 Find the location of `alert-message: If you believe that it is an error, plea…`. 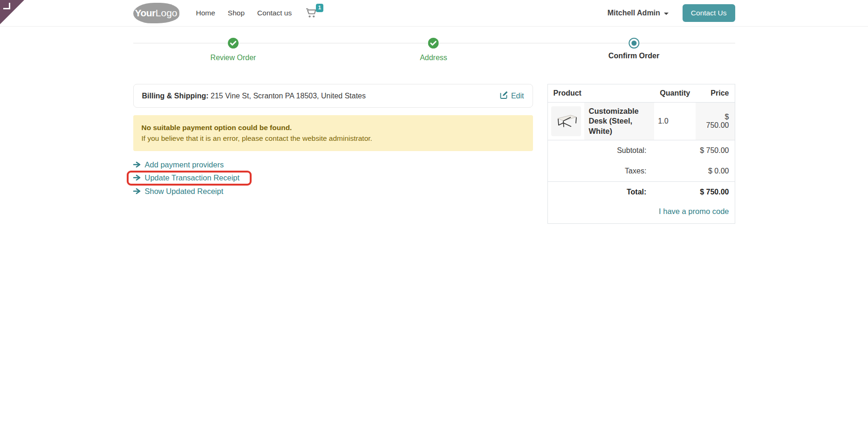

alert-message: If you believe that it is an error, plea… is located at coordinates (333, 138).